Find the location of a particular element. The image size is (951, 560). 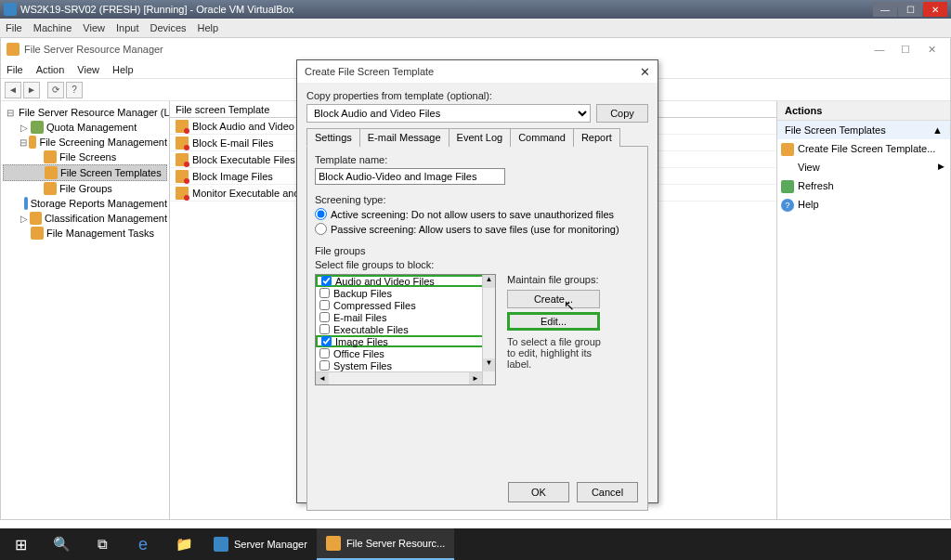

action-help: ?Help is located at coordinates (864, 204).